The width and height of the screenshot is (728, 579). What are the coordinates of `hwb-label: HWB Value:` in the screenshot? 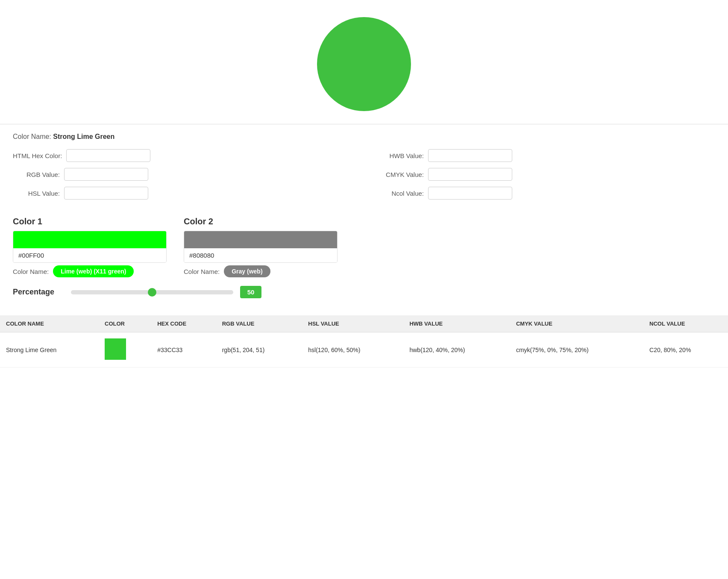 It's located at (400, 156).